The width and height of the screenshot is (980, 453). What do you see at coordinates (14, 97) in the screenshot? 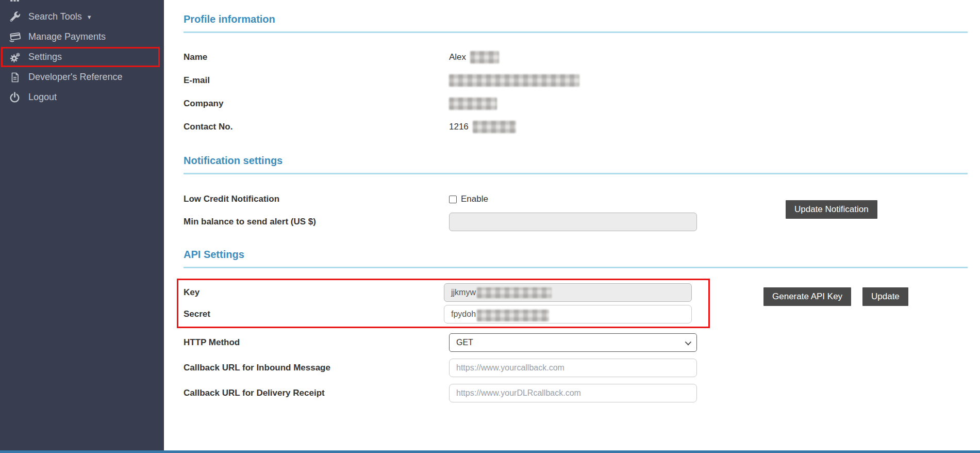
I see `power-icon` at bounding box center [14, 97].